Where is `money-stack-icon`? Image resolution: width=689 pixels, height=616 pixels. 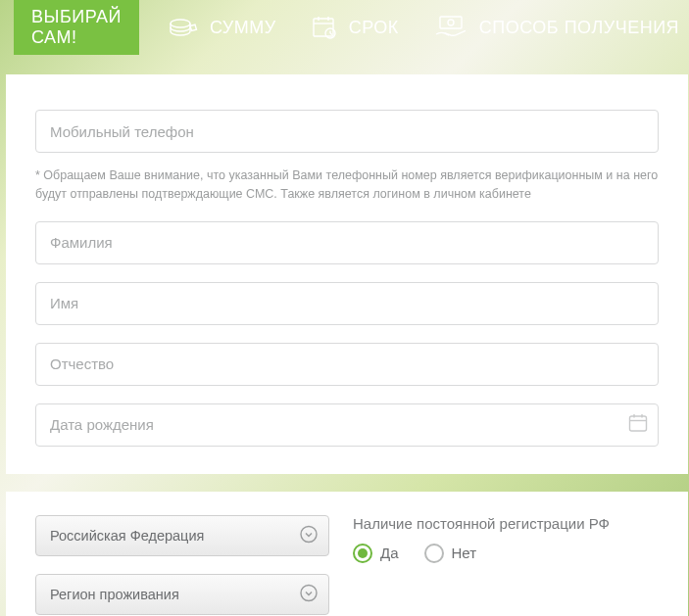 money-stack-icon is located at coordinates (183, 27).